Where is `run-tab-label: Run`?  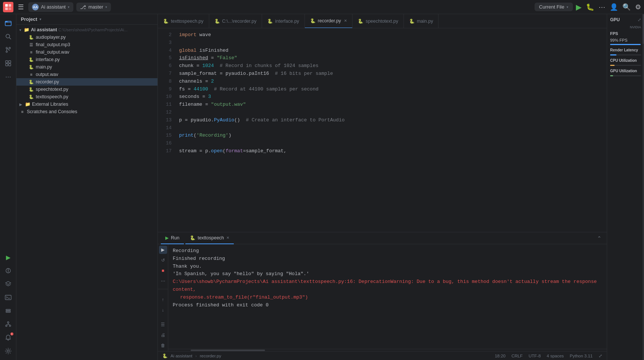 run-tab-label: Run is located at coordinates (175, 238).